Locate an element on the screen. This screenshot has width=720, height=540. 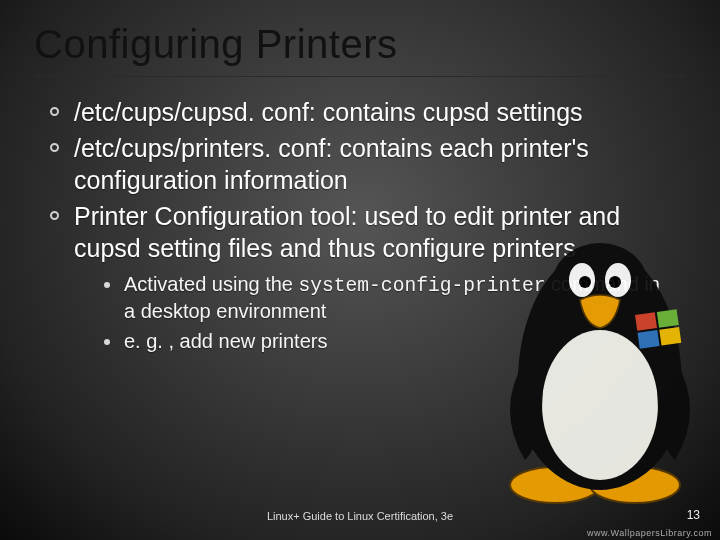
page-number: 13 is located at coordinates (694, 515).